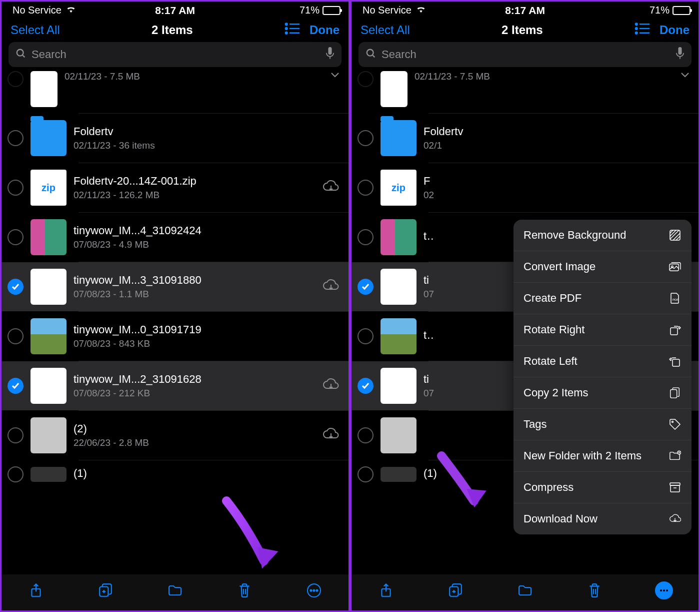 This screenshot has width=700, height=612. Describe the element at coordinates (175, 386) in the screenshot. I see `file-row: tinywow_IM...2_31091628 07/08/23 - 212 K…` at that location.